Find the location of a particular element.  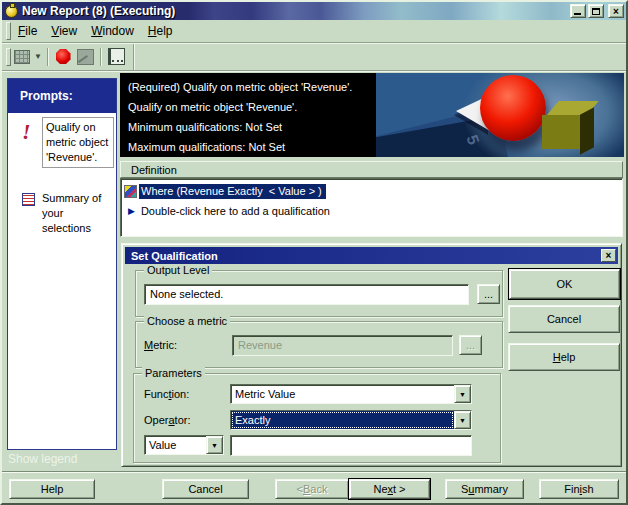

prompts-panel: Prompts: ! Qualify on metric object 'Rev… is located at coordinates (62, 264).